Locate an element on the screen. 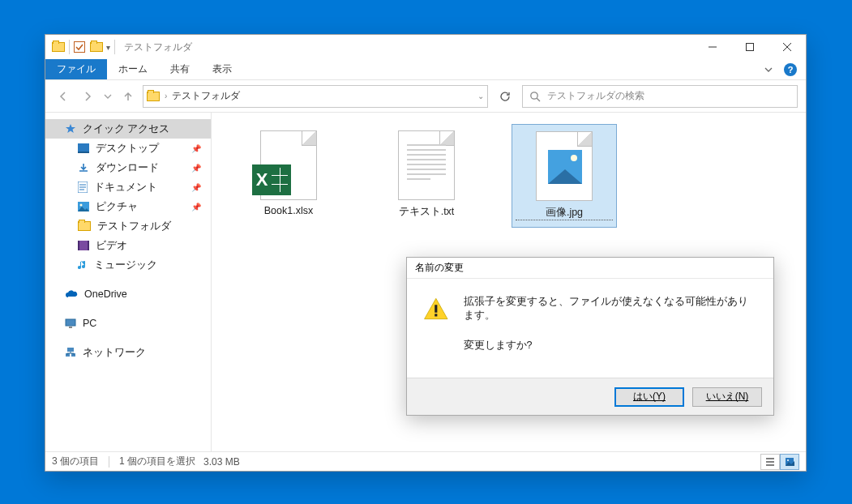 This screenshot has height=504, width=852. file-item-txt: テキスト.txt is located at coordinates (426, 175).